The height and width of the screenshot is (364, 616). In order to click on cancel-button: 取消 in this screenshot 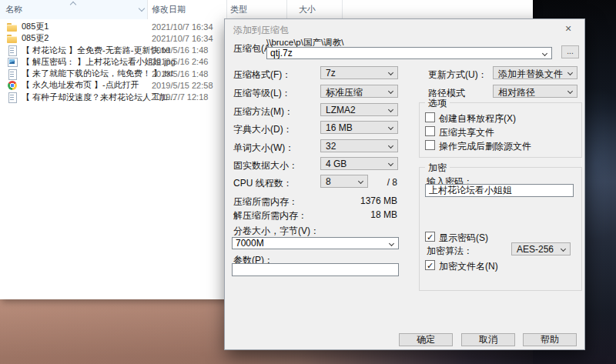, I will do `click(488, 340)`.